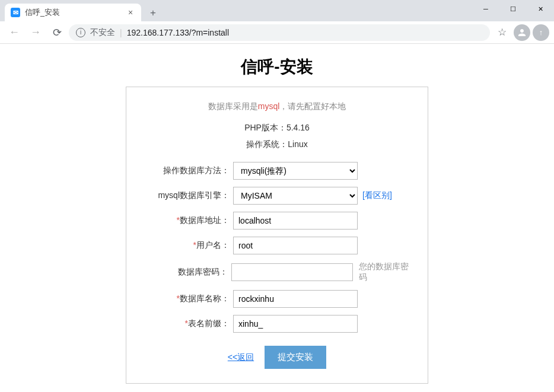 This screenshot has width=554, height=392. What do you see at coordinates (295, 196) in the screenshot?
I see `select-db-engine: MyISAM` at bounding box center [295, 196].